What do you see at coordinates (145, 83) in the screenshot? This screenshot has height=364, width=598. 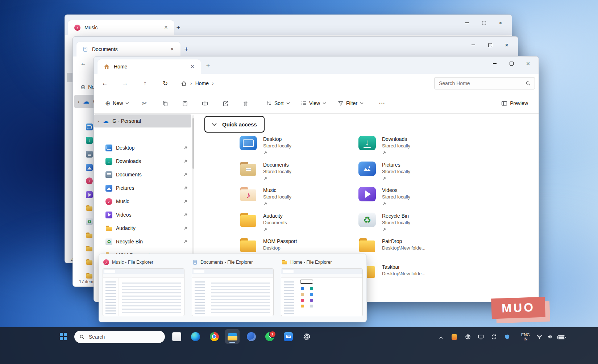 I see `up-button: ↑` at bounding box center [145, 83].